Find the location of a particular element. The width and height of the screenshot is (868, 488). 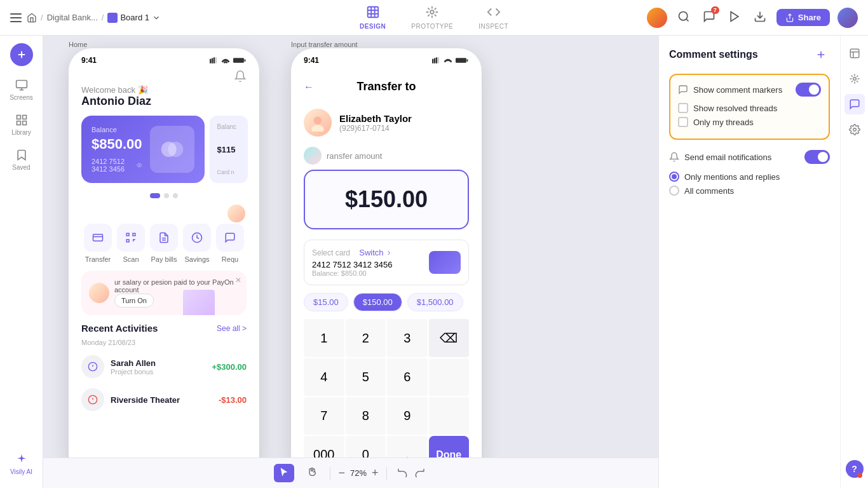

promo-close-button: ✕ is located at coordinates (238, 280).